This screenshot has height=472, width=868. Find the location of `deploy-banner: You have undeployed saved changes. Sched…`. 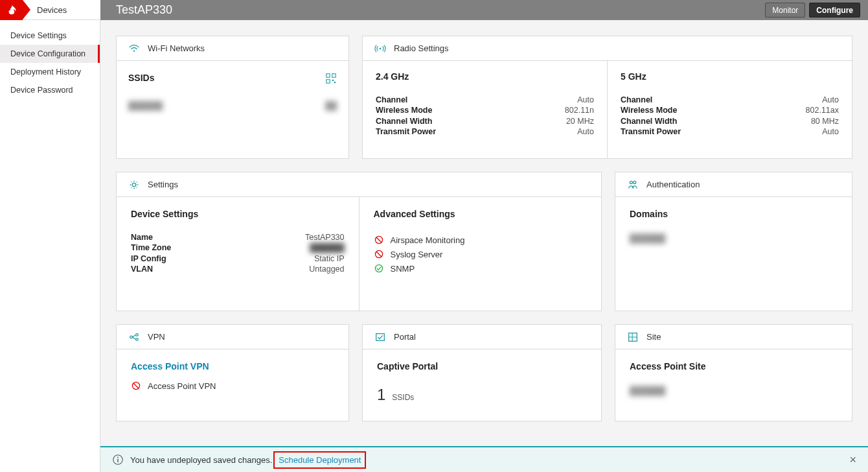

deploy-banner: You have undeployed saved changes. Sched… is located at coordinates (485, 459).